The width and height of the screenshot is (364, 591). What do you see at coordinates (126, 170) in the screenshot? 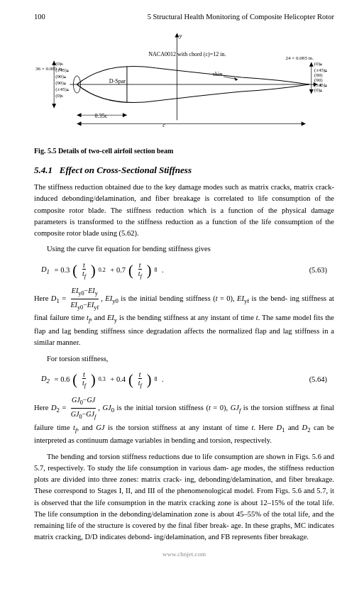
I see `section-title-text: Effect on Cross-Sectional Stiffness` at bounding box center [126, 170].